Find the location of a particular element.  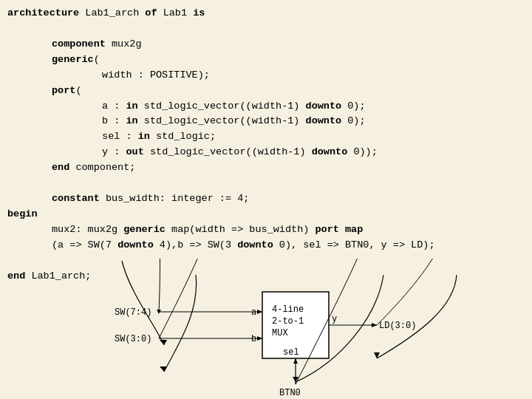

kw-port: port is located at coordinates (64, 90).